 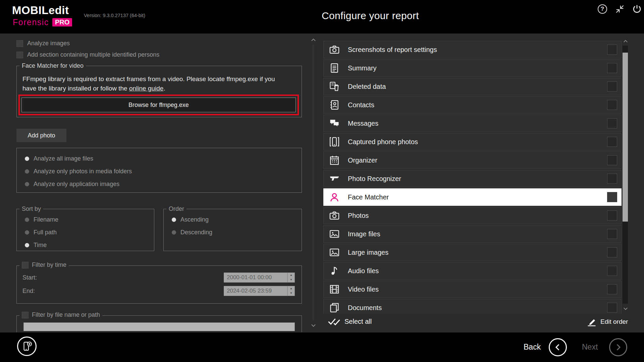 I want to click on filter-name-checkbox, so click(x=25, y=315).